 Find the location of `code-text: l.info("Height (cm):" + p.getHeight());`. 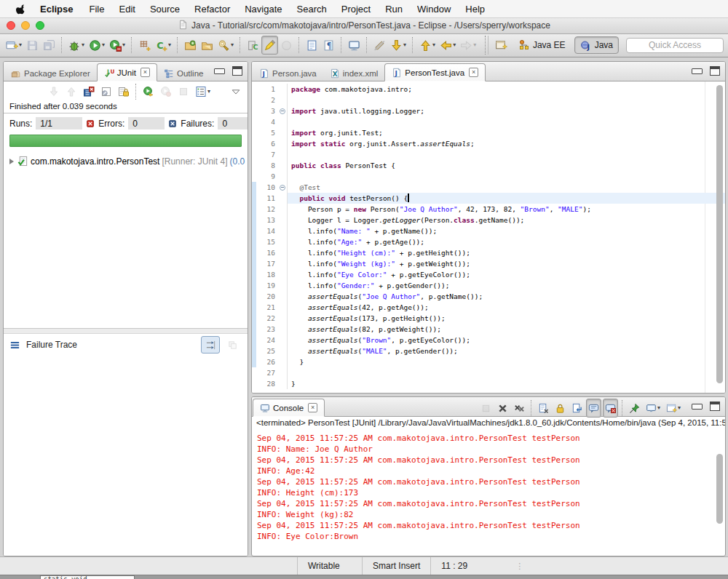

code-text: l.info("Height (cm):" + p.getHeight()); is located at coordinates (507, 253).